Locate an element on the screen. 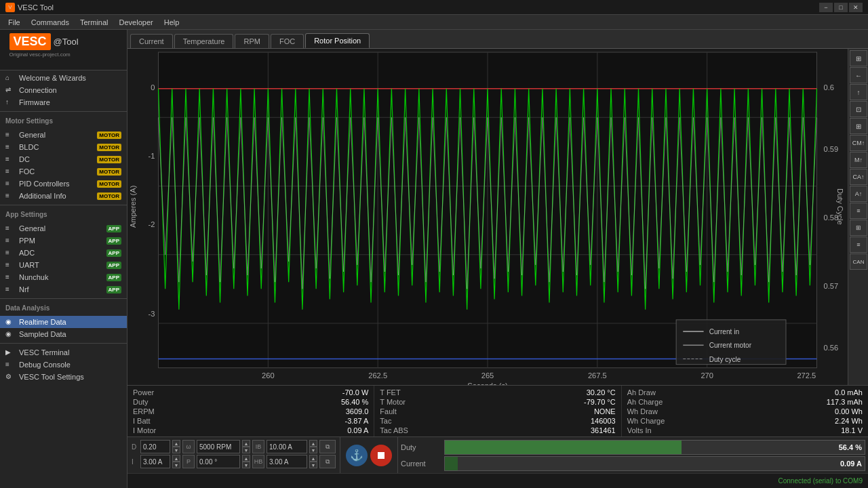  menu-help: Help is located at coordinates (172, 22).